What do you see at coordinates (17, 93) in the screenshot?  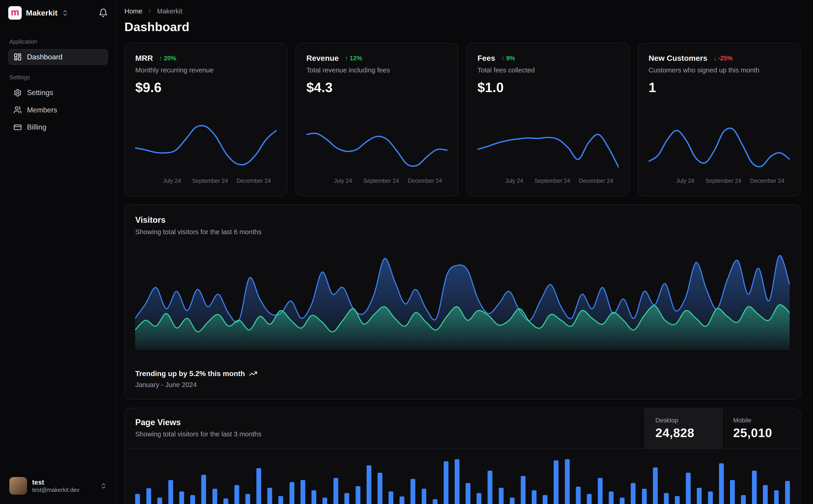 I see `gear-icon` at bounding box center [17, 93].